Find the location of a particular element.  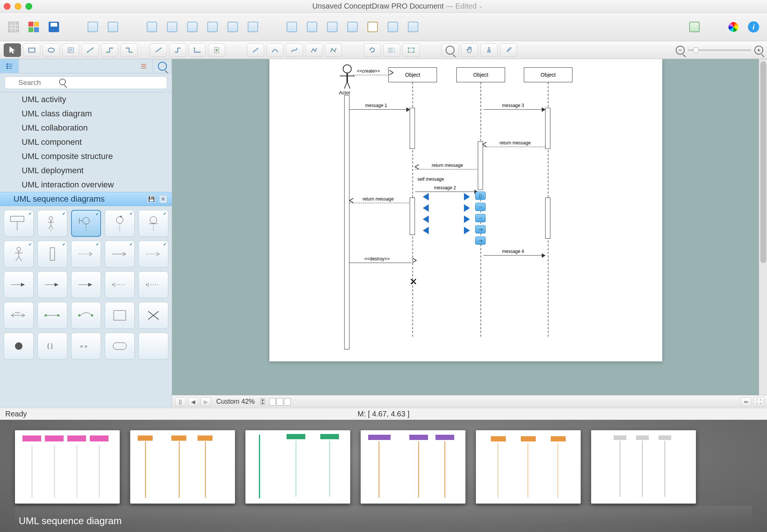

library-close-icon: ✕ is located at coordinates (163, 199).